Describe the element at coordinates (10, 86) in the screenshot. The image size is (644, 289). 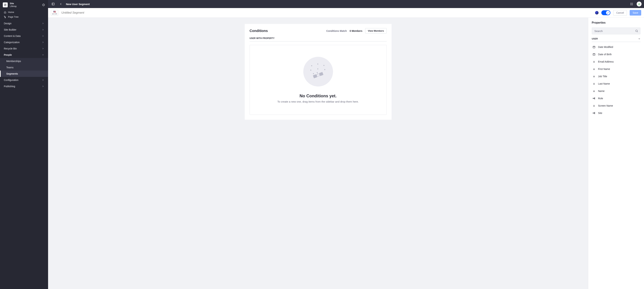
I see `sidebar-item-label: Publishing` at that location.